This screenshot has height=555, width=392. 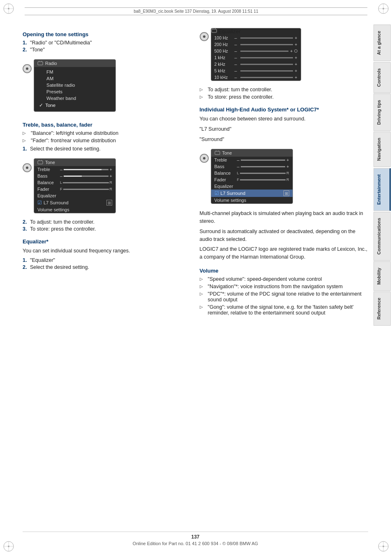 What do you see at coordinates (75, 189) in the screenshot?
I see `tone-row-fader: Fader F R` at bounding box center [75, 189].